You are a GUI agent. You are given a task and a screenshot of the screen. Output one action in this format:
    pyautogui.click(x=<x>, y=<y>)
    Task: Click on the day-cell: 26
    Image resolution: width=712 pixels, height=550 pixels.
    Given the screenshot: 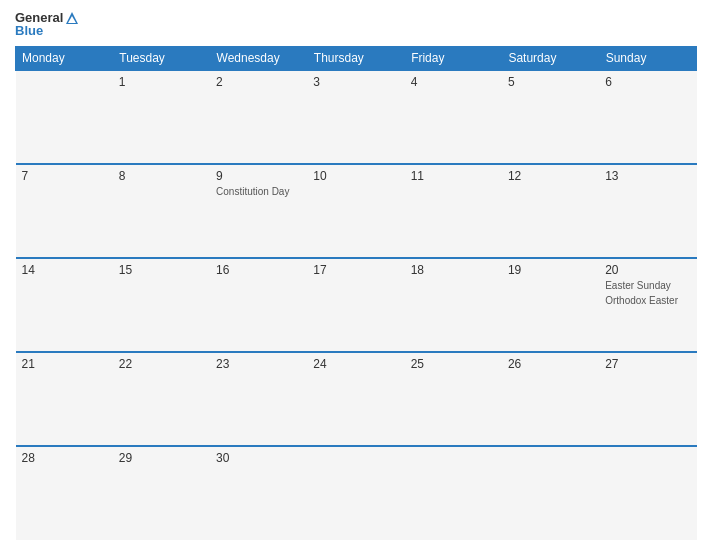 What is the action you would take?
    pyautogui.click(x=550, y=399)
    